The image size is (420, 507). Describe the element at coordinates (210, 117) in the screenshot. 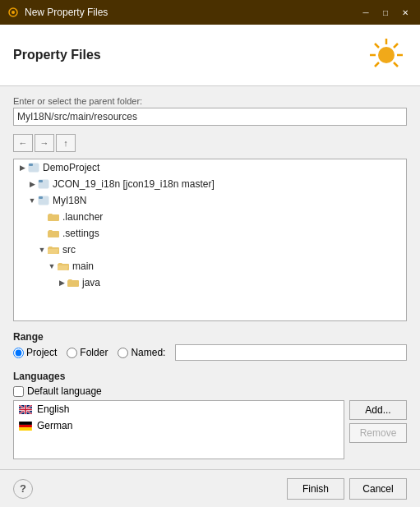

I see `folder-input` at that location.